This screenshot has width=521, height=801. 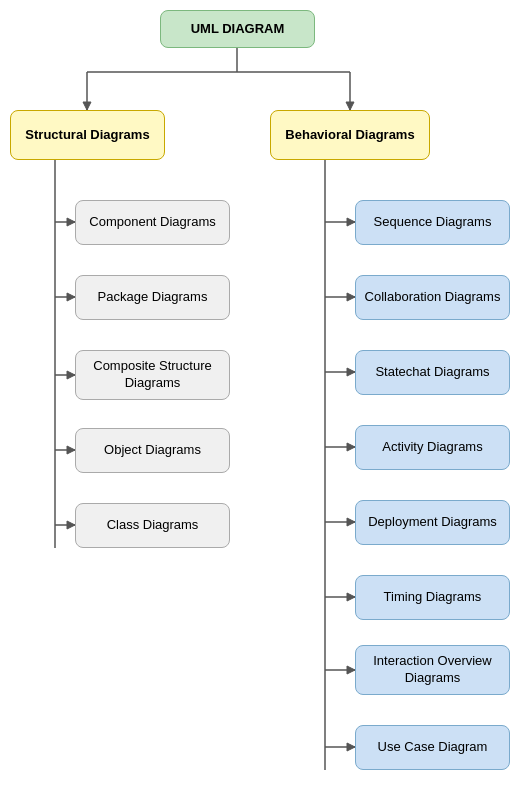 What do you see at coordinates (432, 522) in the screenshot?
I see `deployment-diagrams-node: Deployment Diagrams` at bounding box center [432, 522].